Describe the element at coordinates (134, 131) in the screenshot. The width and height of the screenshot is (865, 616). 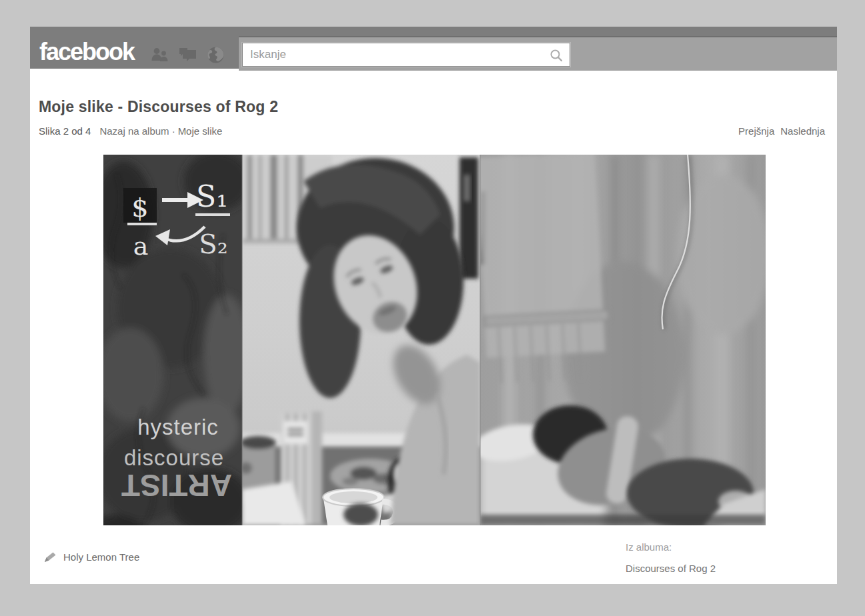
I see `back-to-album-link: Nazaj na album` at that location.